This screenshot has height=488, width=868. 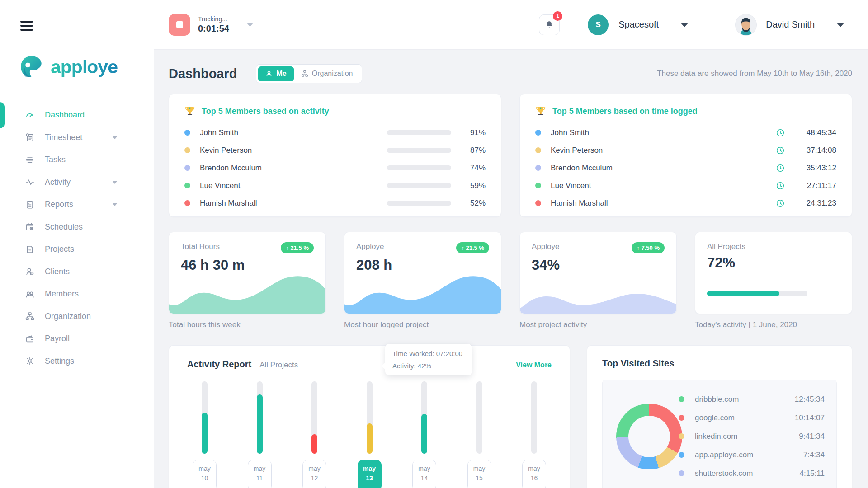 What do you see at coordinates (429, 366) in the screenshot?
I see `tooltip-activity: Activity: 42%` at bounding box center [429, 366].